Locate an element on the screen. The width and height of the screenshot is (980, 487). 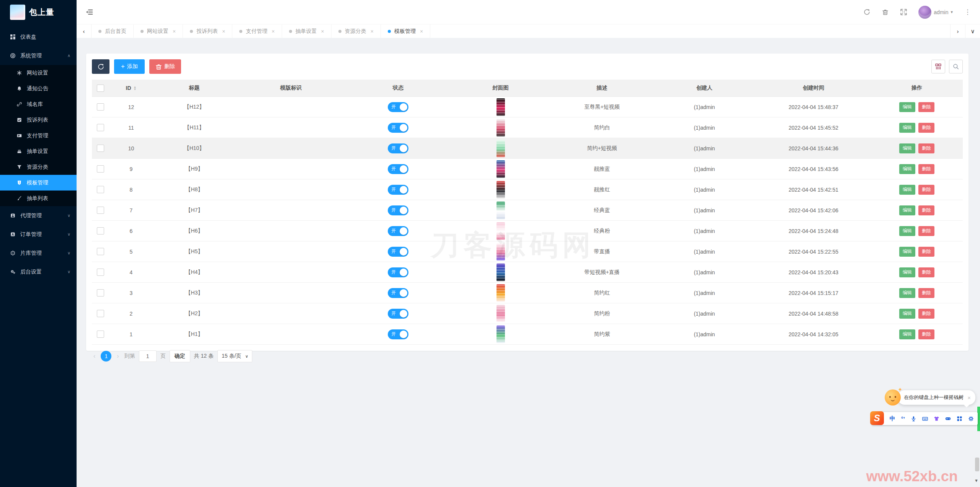
sort-icon: ▲▼ is located at coordinates (135, 88).